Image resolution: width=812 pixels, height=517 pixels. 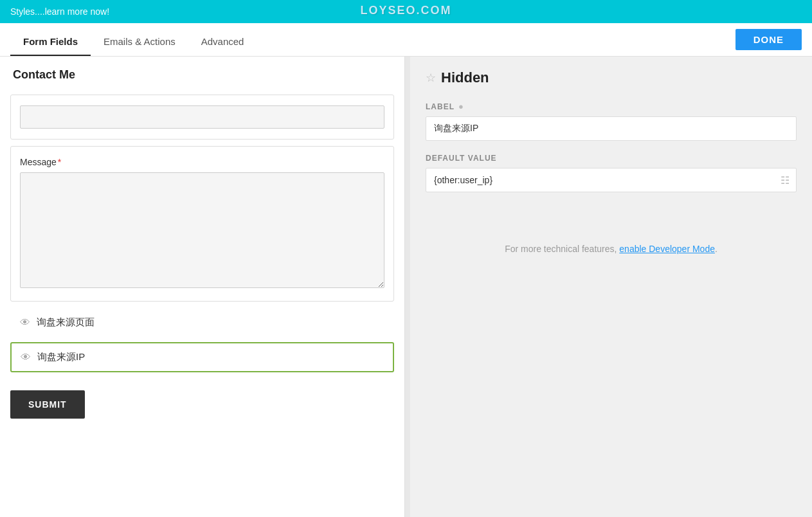 What do you see at coordinates (611, 78) in the screenshot?
I see `panel-title-row: ☆ Hidden` at bounding box center [611, 78].